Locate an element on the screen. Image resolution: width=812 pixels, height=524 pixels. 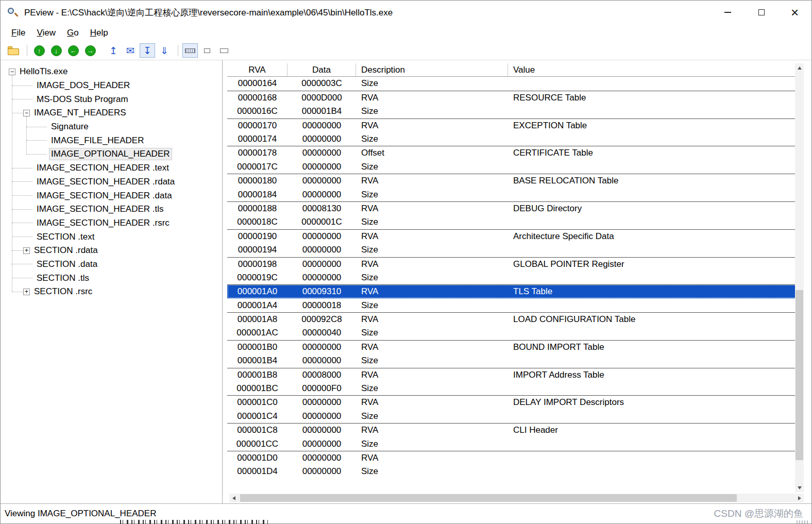
envelope-button: ✉ is located at coordinates (130, 50).